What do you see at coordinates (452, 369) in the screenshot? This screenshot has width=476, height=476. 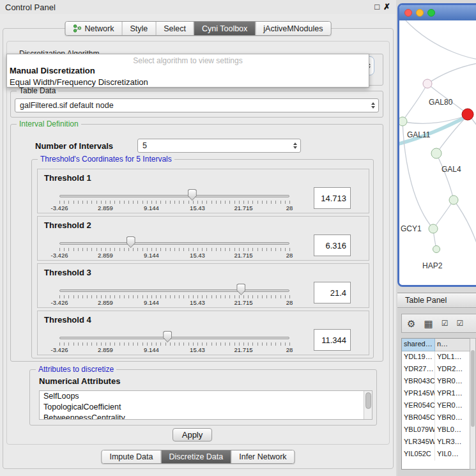 I see `cell: YDR2…` at bounding box center [452, 369].